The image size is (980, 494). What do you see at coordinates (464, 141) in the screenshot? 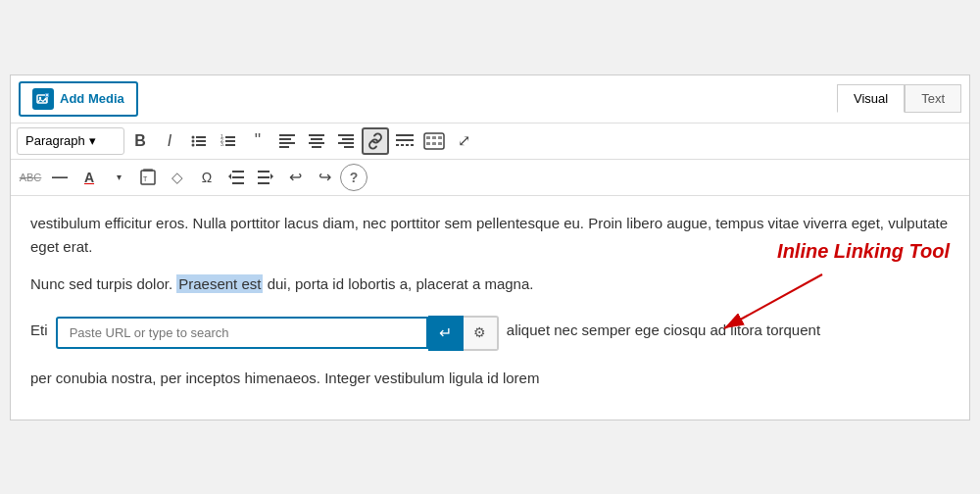
I see `fullscreen-button: ⤢` at bounding box center [464, 141].